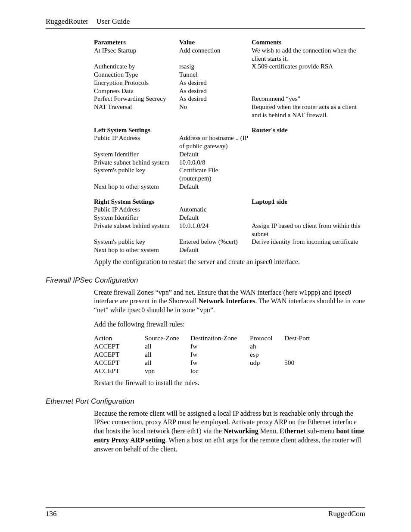  What do you see at coordinates (308, 111) in the screenshot?
I see `comment: Required when the router acts as a clien…` at bounding box center [308, 111].